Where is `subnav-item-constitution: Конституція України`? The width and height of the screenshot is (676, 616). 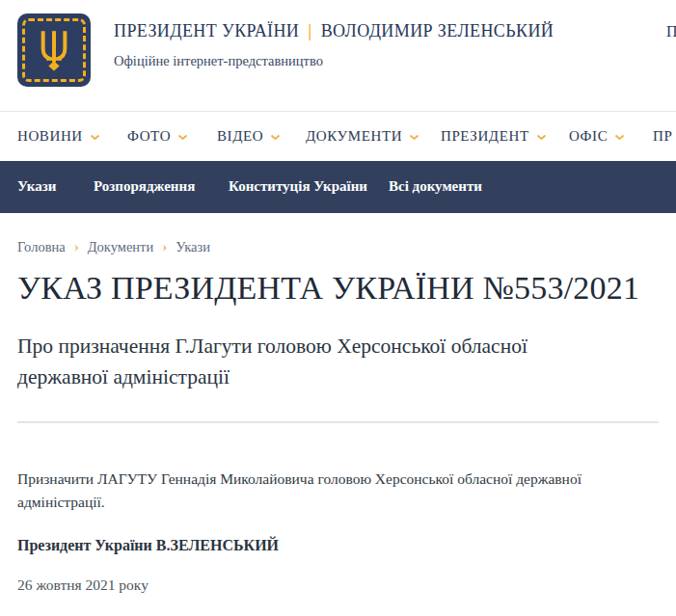 subnav-item-constitution: Конституція України is located at coordinates (298, 187).